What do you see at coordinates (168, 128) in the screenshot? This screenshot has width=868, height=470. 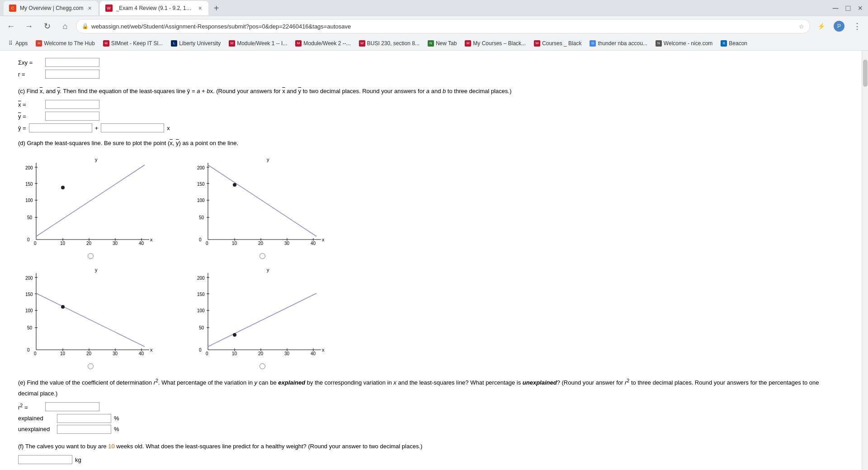 I see `x-var-label: x` at bounding box center [168, 128].